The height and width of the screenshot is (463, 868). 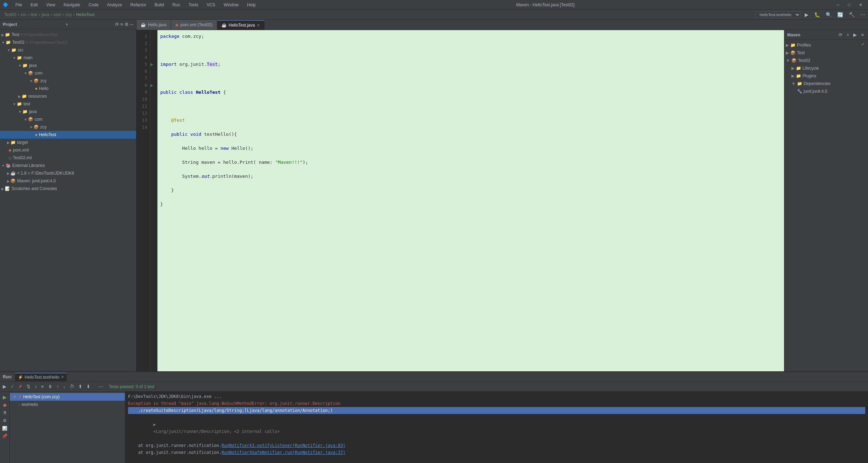 I want to click on pin-icon: 📌, so click(x=5, y=436).